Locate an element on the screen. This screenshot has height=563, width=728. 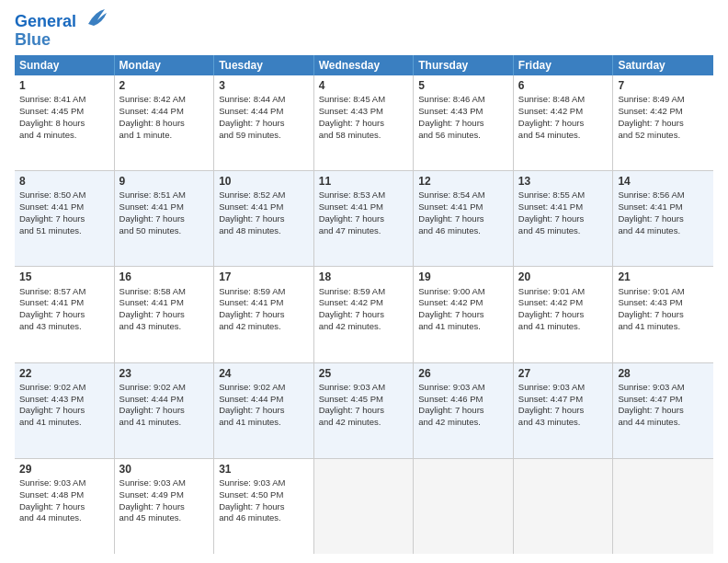
day-info-line: Sunrise: 8:49 AM is located at coordinates (664, 99).